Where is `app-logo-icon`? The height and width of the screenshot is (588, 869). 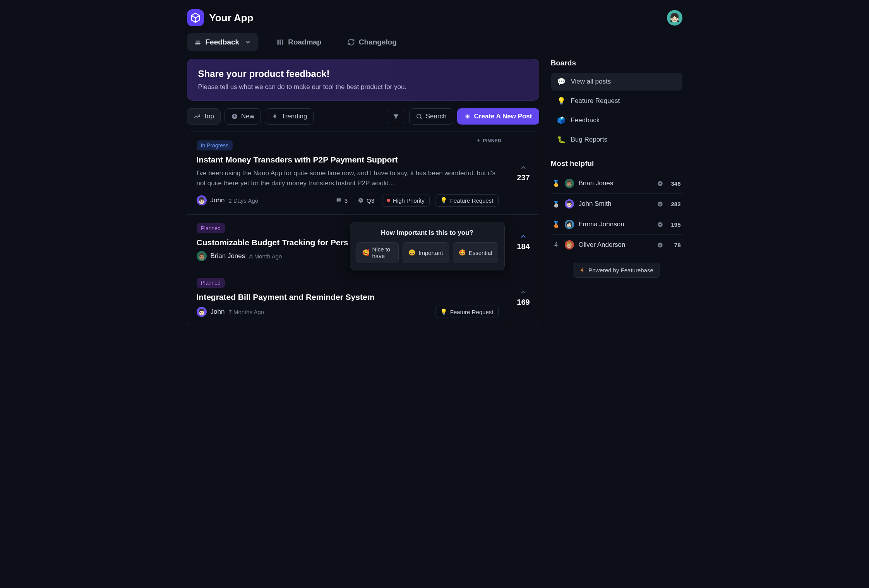
app-logo-icon is located at coordinates (195, 18).